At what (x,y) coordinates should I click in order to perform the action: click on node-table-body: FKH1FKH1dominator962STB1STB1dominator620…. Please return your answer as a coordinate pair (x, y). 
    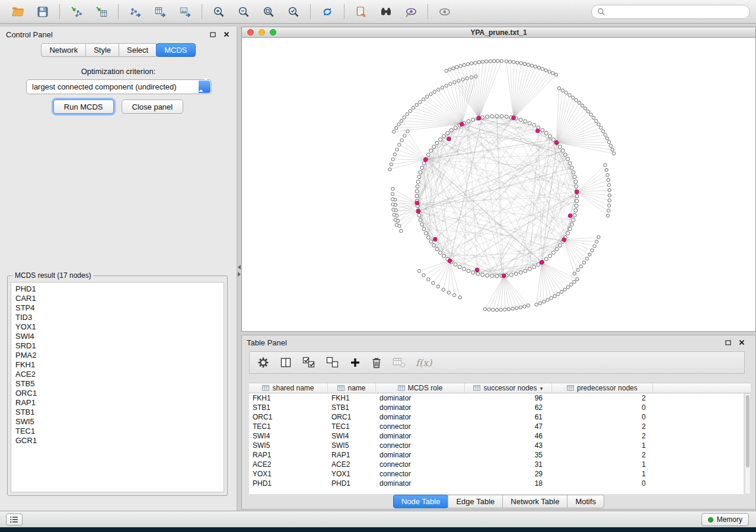
    Looking at the image, I should click on (496, 444).